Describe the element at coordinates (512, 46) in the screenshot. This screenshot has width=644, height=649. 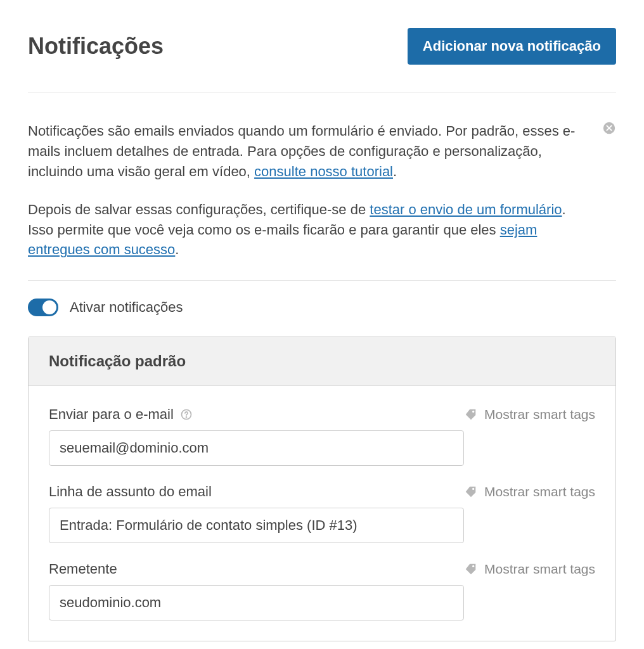
I see `add-notification-button: Adicionar nova notificação` at that location.